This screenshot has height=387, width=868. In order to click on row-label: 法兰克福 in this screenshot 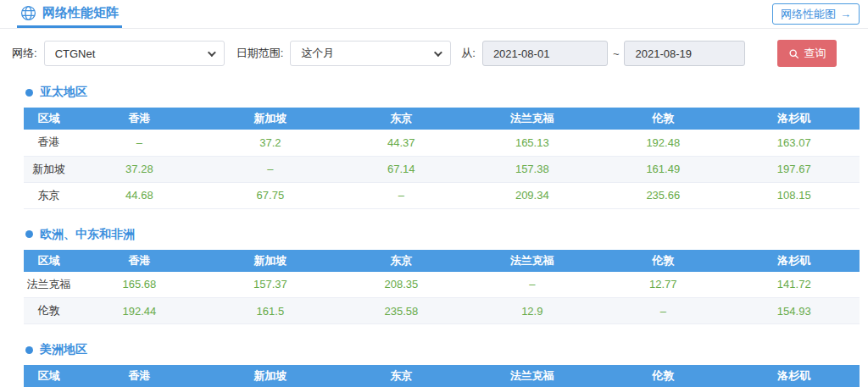, I will do `click(49, 285)`.